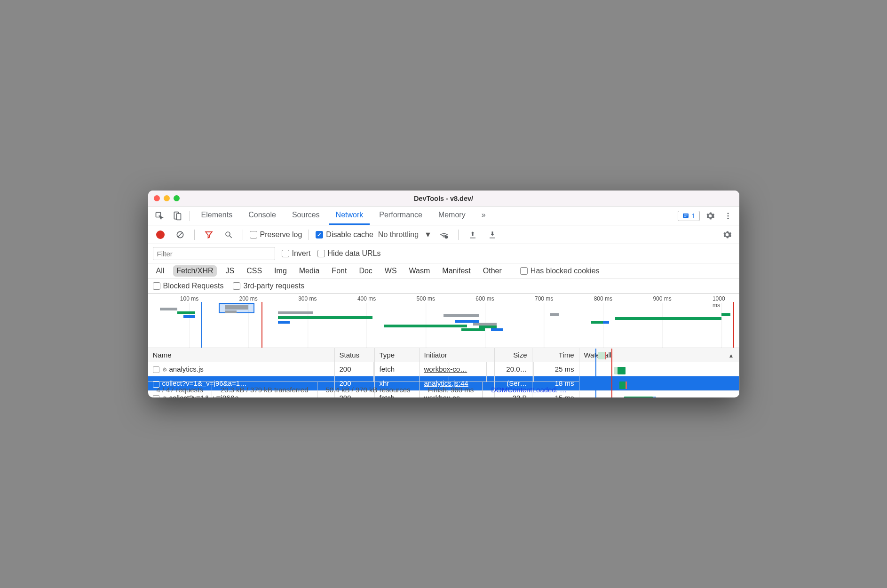 The width and height of the screenshot is (887, 588). What do you see at coordinates (560, 271) in the screenshot?
I see `has-blocked-cookies-checkbox: Has blocked cookies` at bounding box center [560, 271].